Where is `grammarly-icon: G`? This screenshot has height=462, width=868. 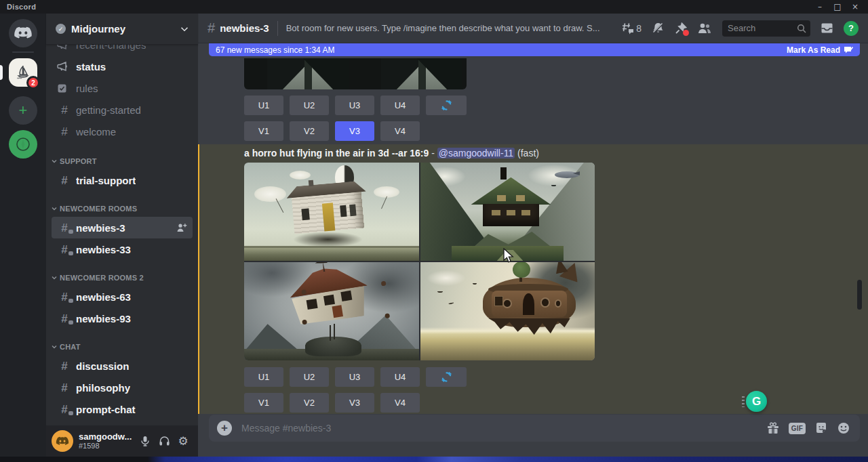 grammarly-icon: G is located at coordinates (757, 401).